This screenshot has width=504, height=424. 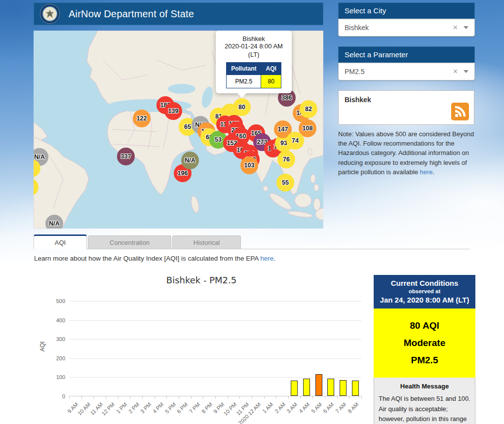 What do you see at coordinates (254, 62) in the screenshot?
I see `map-tooltip: Bishkek 2020-01-24 8:00 AM (LT) Pollutan…` at bounding box center [254, 62].